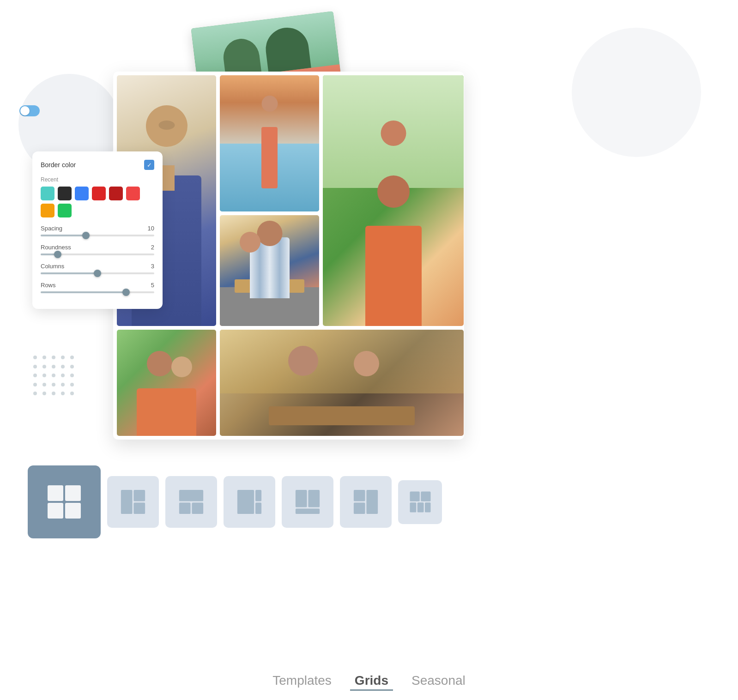  I want to click on color-swatch-red-bright, so click(133, 193).